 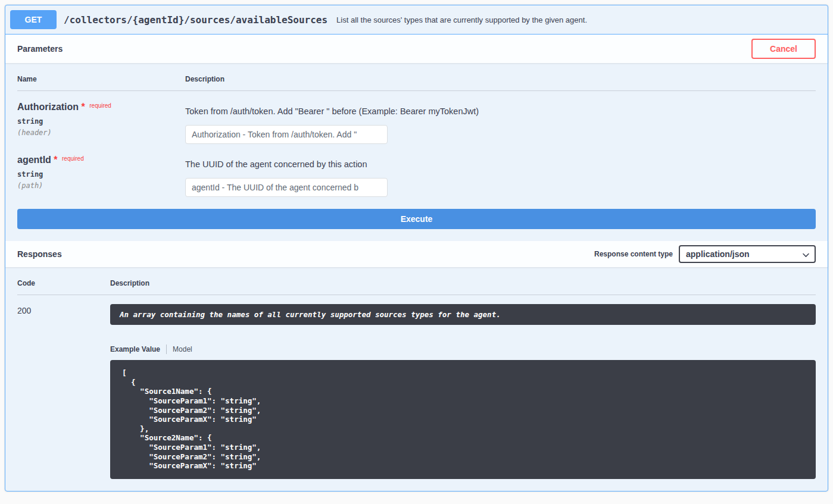 What do you see at coordinates (101, 133) in the screenshot?
I see `parameter-location: (header)` at bounding box center [101, 133].